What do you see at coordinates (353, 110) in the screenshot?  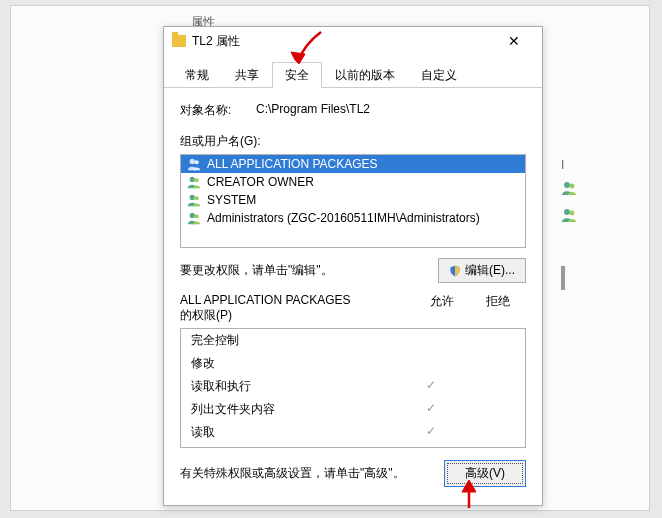 I see `object-name-row: 对象名称: C:\Program Files\TL2` at bounding box center [353, 110].